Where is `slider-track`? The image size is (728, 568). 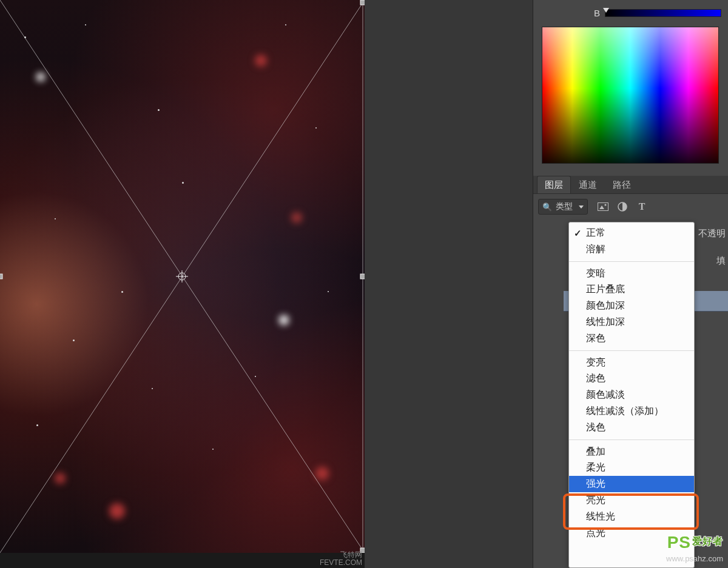 slider-track is located at coordinates (663, 13).